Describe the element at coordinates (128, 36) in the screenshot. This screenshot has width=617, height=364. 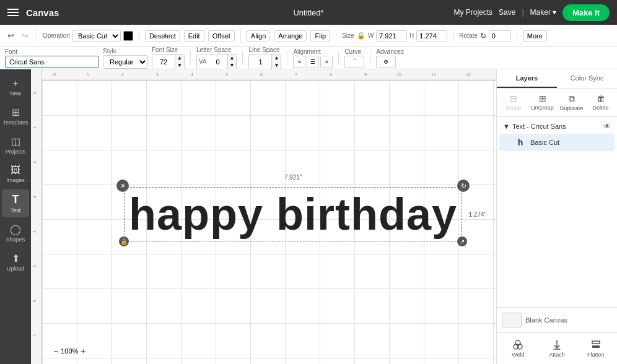
I see `color-swatch` at that location.